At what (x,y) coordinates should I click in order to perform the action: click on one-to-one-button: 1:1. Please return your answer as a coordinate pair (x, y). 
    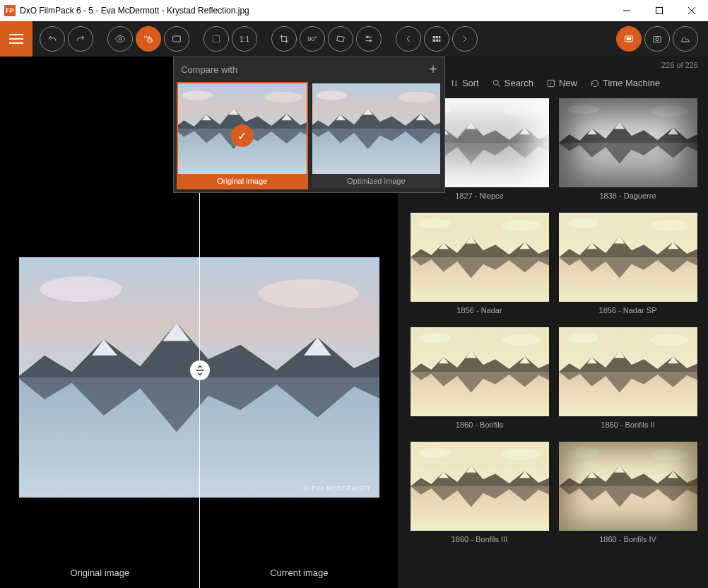
    Looking at the image, I should click on (244, 39).